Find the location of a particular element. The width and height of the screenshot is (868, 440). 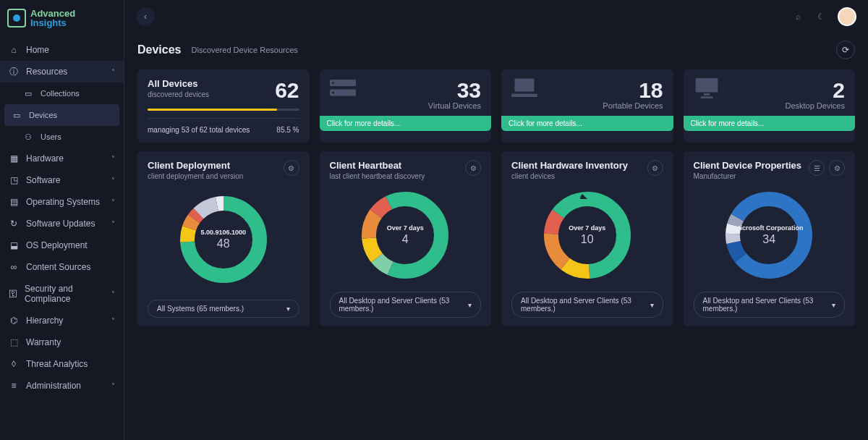

donut-value: 10 is located at coordinates (587, 240).